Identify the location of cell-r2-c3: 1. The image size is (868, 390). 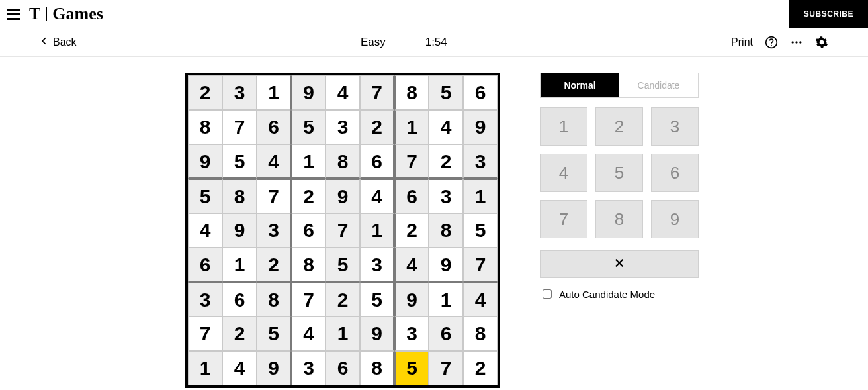
(308, 162).